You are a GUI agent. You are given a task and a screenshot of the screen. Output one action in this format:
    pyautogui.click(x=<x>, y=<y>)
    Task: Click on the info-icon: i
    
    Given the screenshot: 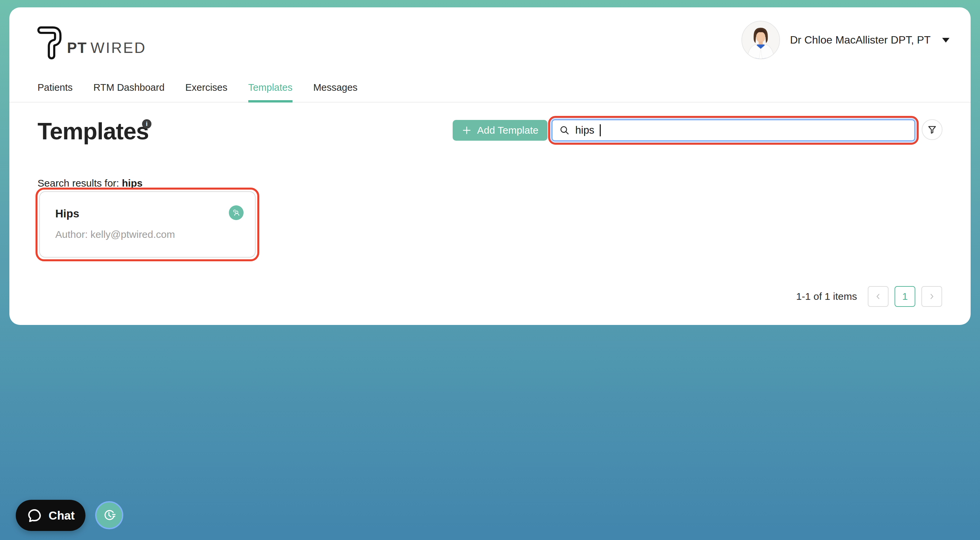 What is the action you would take?
    pyautogui.click(x=147, y=124)
    